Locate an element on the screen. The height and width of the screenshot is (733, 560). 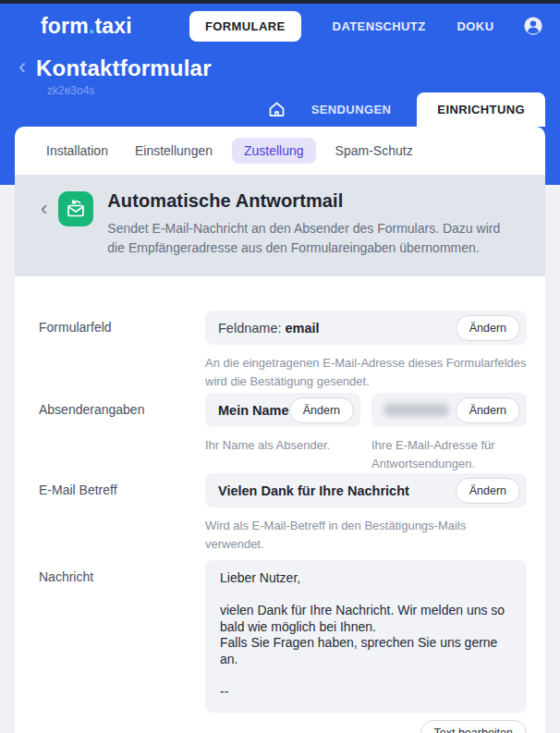
subtab-spam-schutz: Spam-Schutz is located at coordinates (374, 151).